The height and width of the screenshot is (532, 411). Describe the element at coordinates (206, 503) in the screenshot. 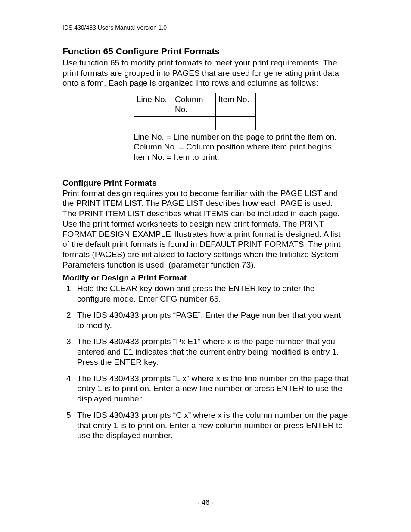

I see `page-number: - 46 -` at that location.